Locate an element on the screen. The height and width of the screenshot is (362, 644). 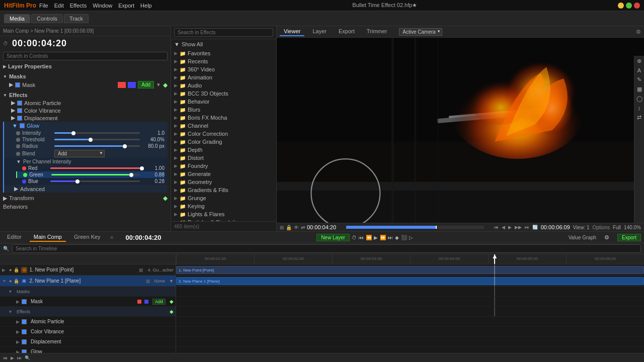
cat-grunge: ▶ 📁 Grunge is located at coordinates (223, 198).